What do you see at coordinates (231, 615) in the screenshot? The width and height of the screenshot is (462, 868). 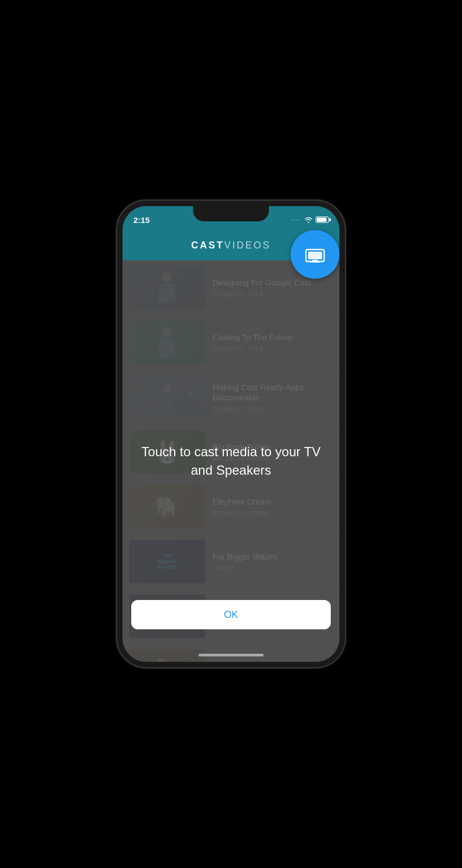 I see `ok-dialog: OK` at bounding box center [231, 615].